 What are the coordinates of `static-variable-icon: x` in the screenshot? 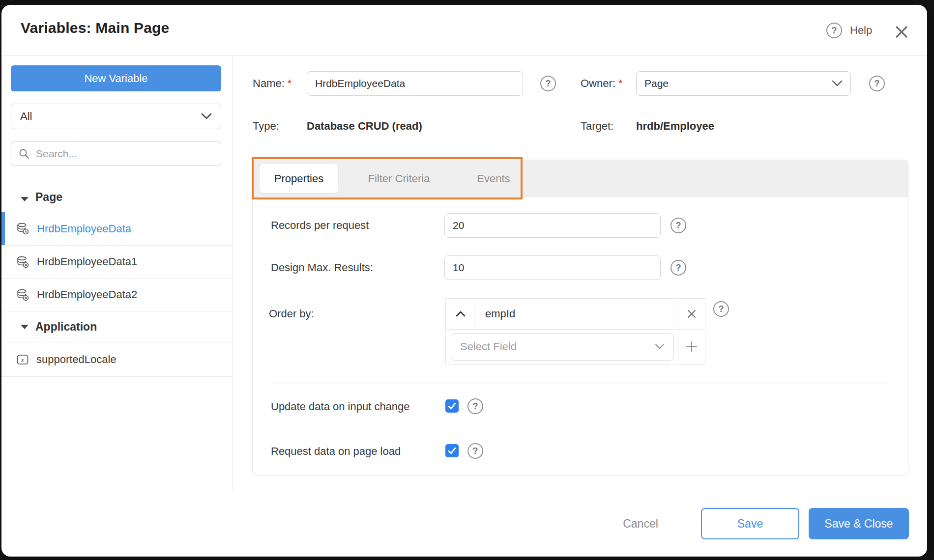 It's located at (23, 360).